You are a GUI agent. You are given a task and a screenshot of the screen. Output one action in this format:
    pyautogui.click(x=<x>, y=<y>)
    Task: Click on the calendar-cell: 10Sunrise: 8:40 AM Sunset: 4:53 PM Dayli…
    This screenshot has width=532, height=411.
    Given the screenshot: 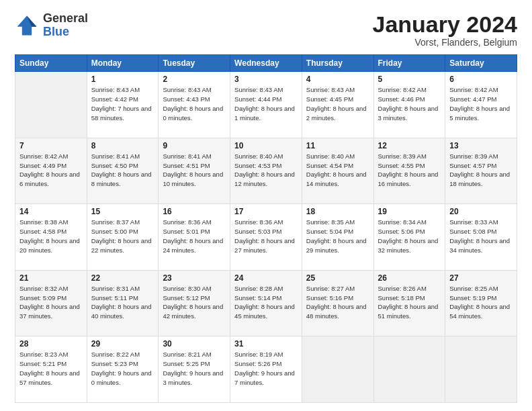 What is the action you would take?
    pyautogui.click(x=266, y=171)
    